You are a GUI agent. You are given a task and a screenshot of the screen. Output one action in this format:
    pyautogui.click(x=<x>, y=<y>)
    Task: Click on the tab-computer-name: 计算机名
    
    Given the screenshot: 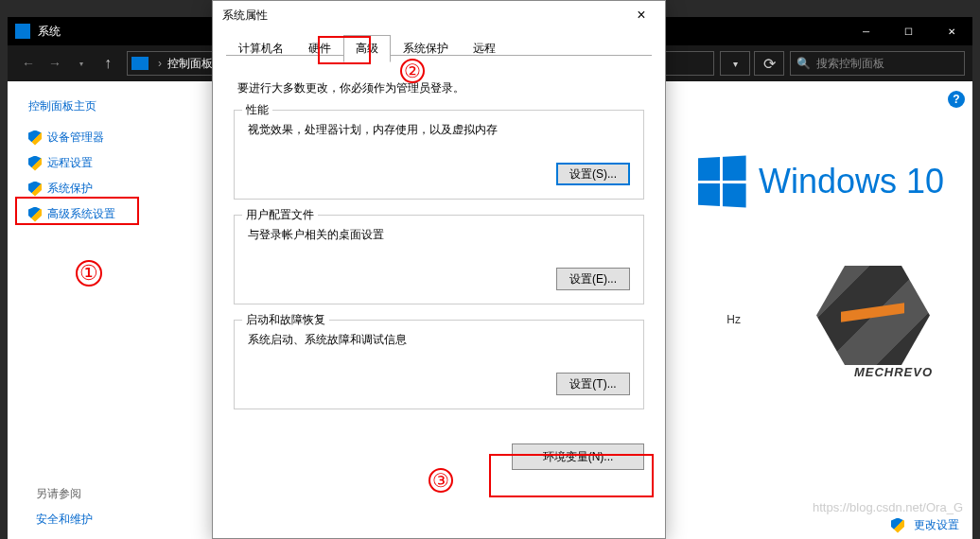 What is the action you would take?
    pyautogui.click(x=261, y=49)
    